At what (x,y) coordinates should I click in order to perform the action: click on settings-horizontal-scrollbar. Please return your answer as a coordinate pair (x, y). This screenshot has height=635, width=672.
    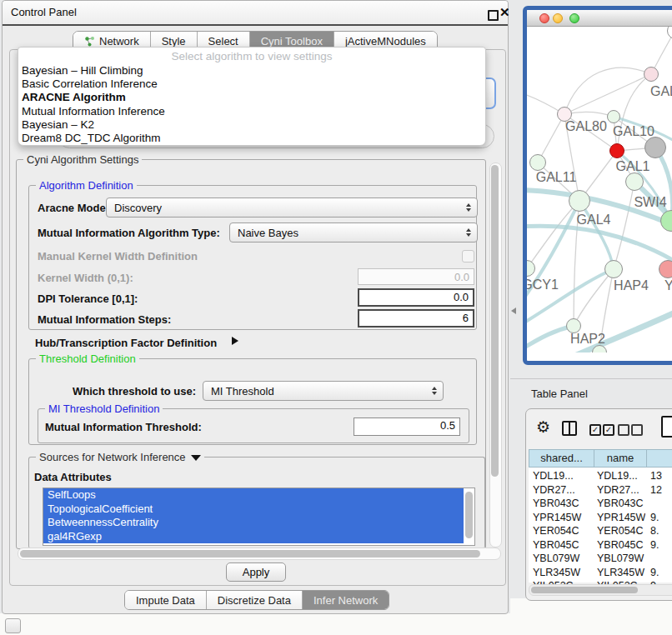
    Looking at the image, I should click on (259, 553).